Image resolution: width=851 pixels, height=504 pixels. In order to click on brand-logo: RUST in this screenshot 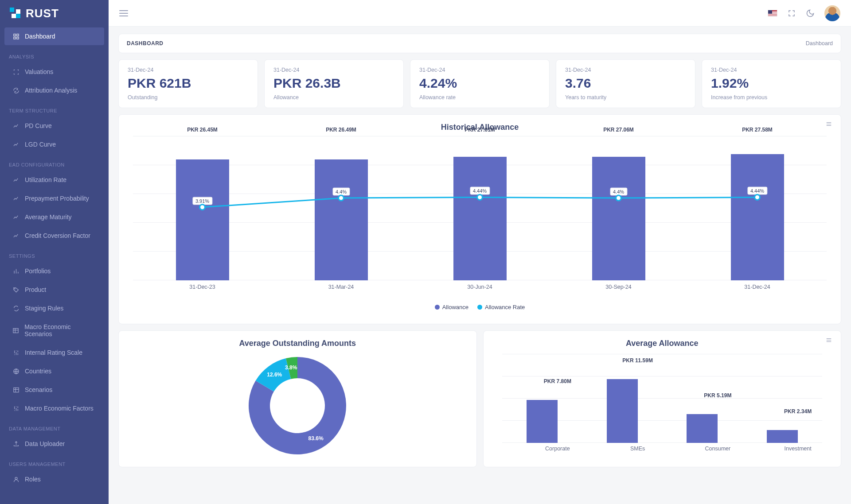, I will do `click(54, 13)`.